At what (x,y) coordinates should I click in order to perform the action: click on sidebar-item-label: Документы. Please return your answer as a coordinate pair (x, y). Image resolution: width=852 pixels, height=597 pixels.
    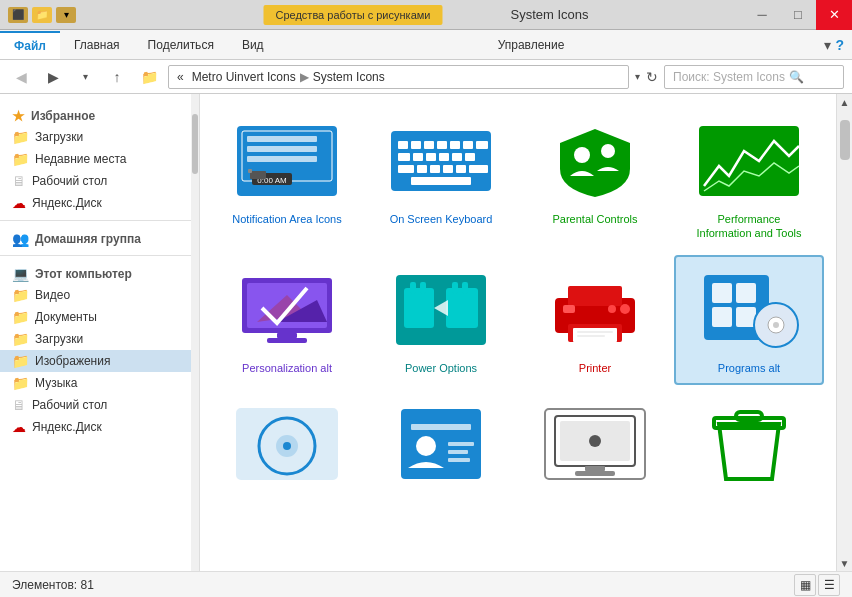
    Looking at the image, I should click on (66, 317).